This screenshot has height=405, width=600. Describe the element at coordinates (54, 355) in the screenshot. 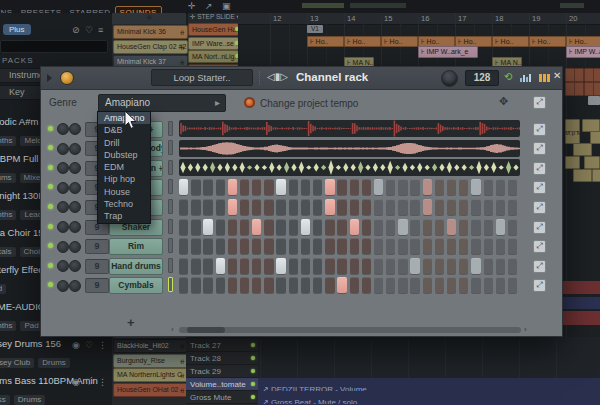

I see `list-item: Jersey Drums 156Jersey ClubDrums◉♡⋮` at that location.